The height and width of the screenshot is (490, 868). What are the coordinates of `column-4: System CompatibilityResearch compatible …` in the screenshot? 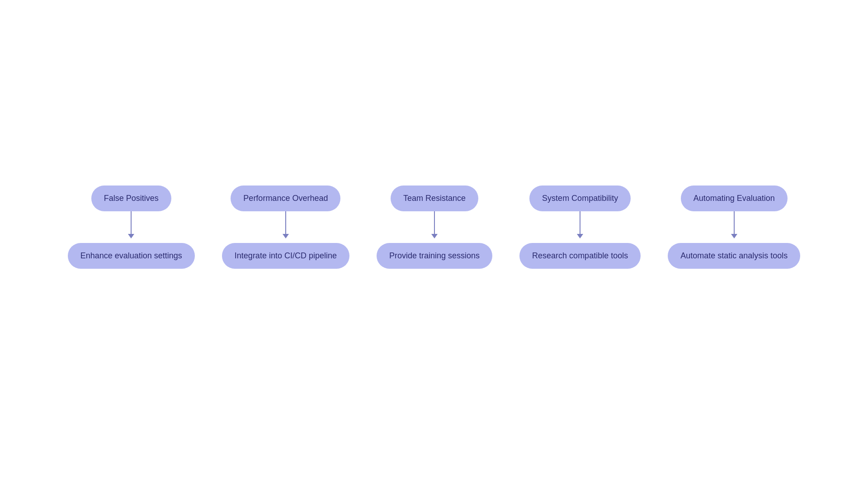 It's located at (580, 227).